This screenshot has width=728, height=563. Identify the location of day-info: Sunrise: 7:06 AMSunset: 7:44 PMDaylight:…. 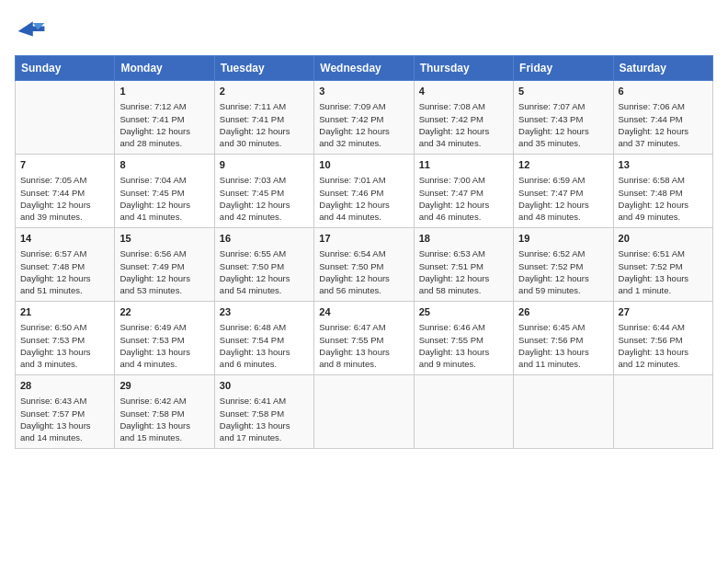
(664, 125).